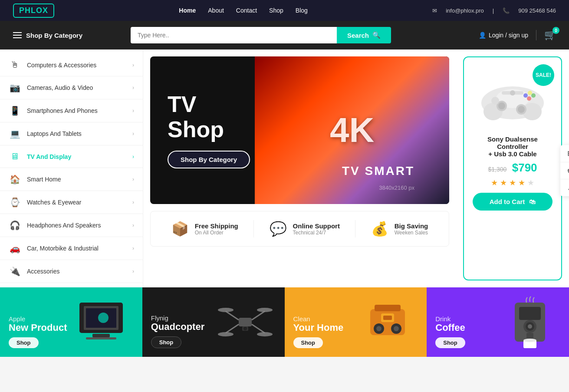  What do you see at coordinates (17, 35) in the screenshot?
I see `hamburger-icon` at bounding box center [17, 35].